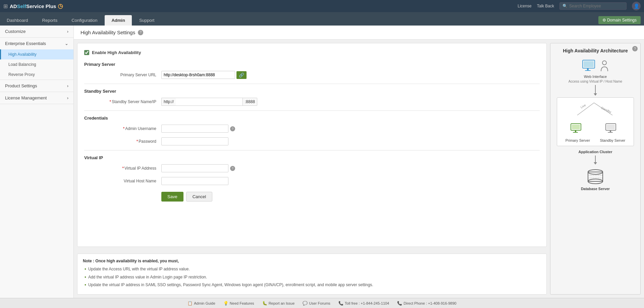  What do you see at coordinates (312, 141) in the screenshot?
I see `password-row: *Password` at bounding box center [312, 141].